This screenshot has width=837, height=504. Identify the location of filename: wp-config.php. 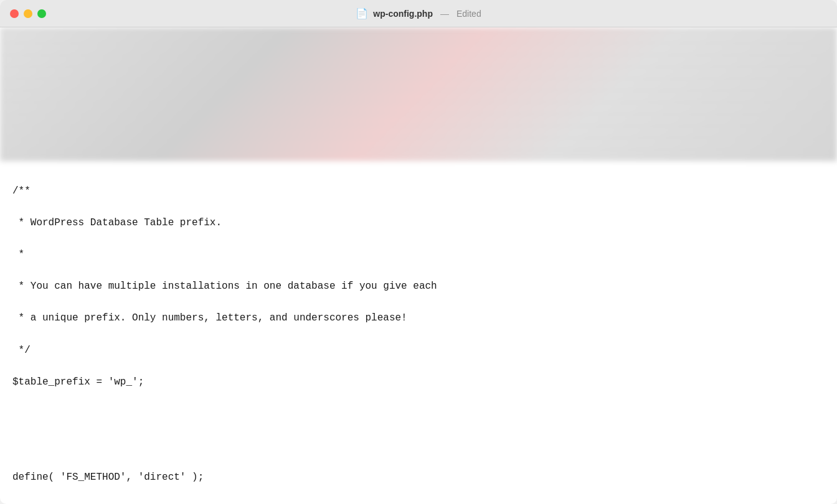
(403, 14).